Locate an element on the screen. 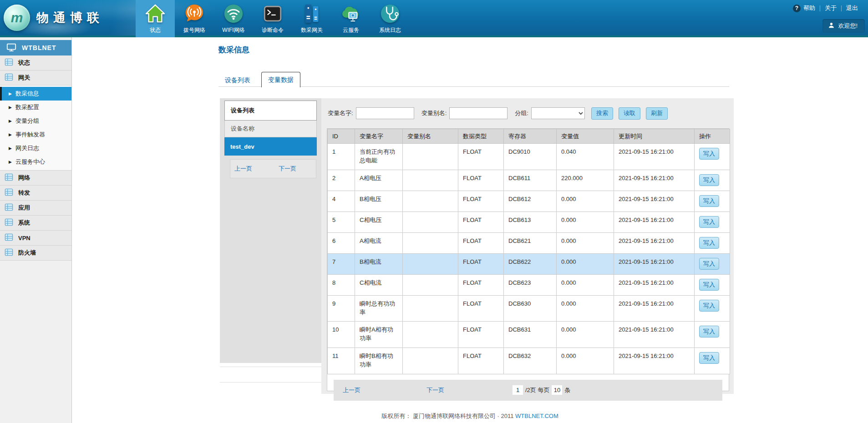 The image size is (868, 423). sidebar-item-forward: 转发 is located at coordinates (36, 193).